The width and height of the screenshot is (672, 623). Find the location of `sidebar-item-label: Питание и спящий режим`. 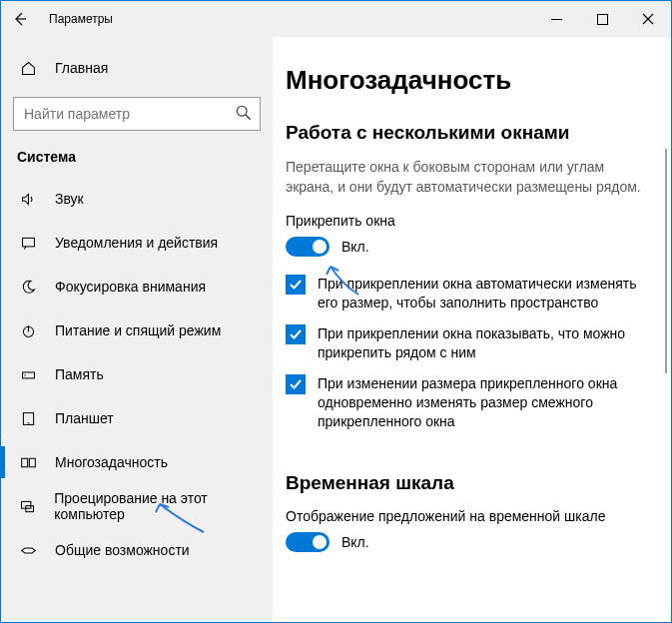

sidebar-item-label: Питание и спящий режим is located at coordinates (138, 330).